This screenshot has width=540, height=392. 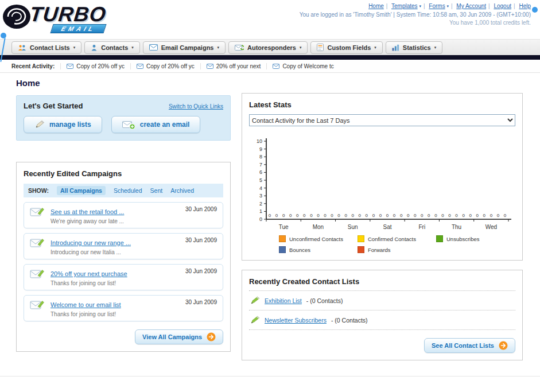 I want to click on contact-list-link: Newsletter Subscribers, so click(x=296, y=320).